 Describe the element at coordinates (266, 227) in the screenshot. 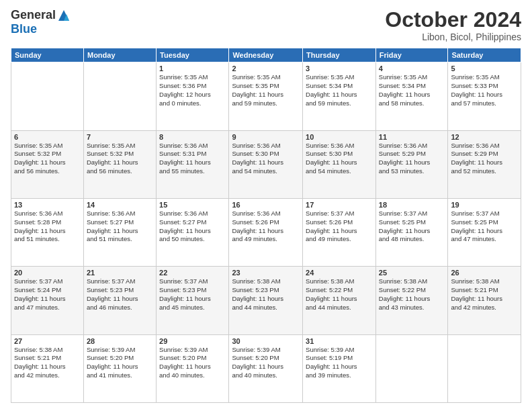

I see `cell-content: Sunrise: 5:36 AMSunset: 5:26 PMDaylight:…` at that location.